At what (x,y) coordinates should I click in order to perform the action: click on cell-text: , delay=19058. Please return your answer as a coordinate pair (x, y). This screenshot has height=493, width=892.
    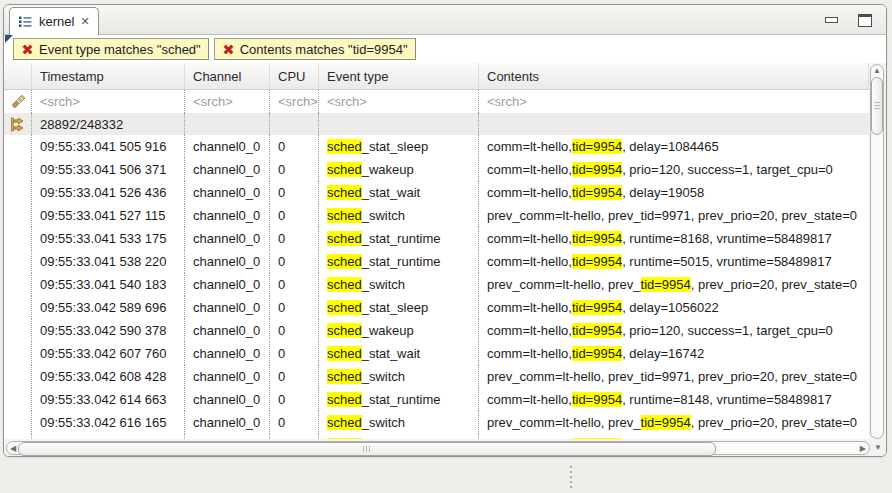
    Looking at the image, I should click on (663, 192).